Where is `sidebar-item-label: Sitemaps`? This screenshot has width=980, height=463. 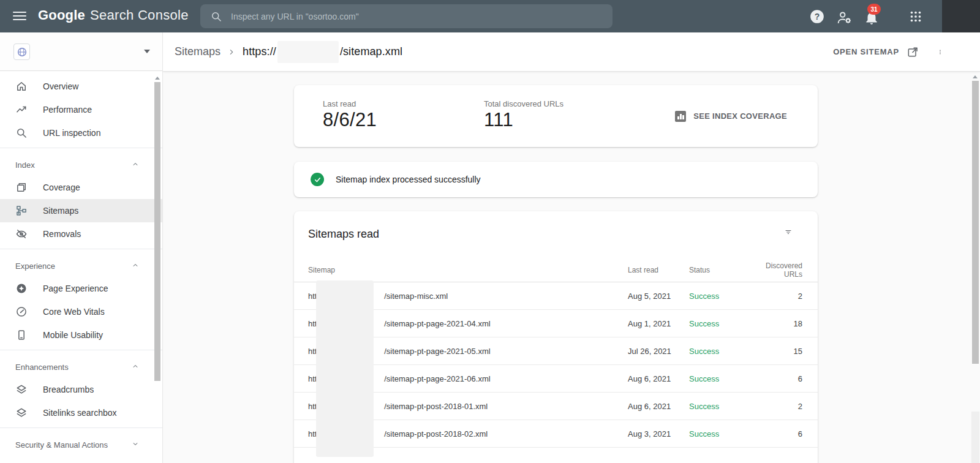
sidebar-item-label: Sitemaps is located at coordinates (61, 211).